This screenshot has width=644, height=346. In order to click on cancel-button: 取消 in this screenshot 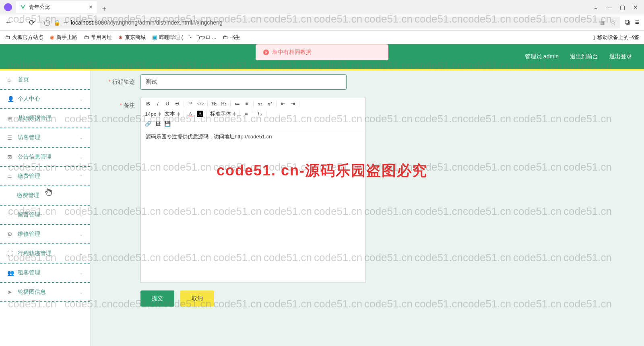, I will do `click(197, 299)`.